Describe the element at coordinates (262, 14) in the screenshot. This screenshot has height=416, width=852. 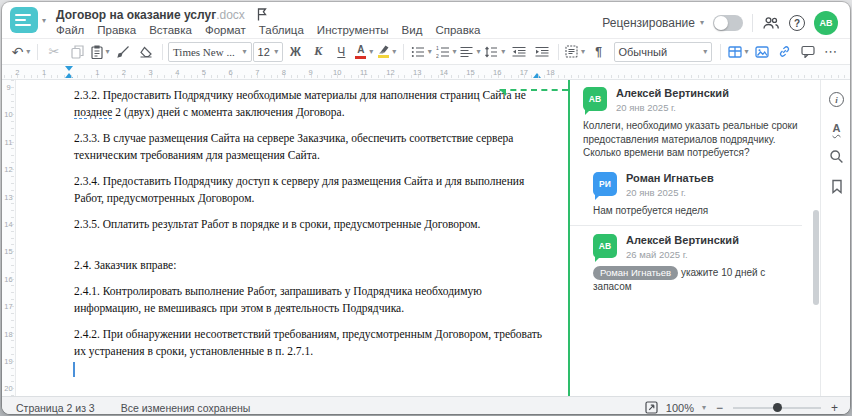
I see `flag-icon` at that location.